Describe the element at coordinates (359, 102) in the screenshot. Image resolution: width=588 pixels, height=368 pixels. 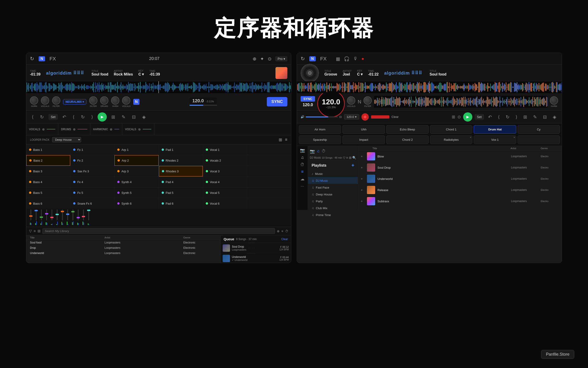
I see `right-n-icon: N` at that location.